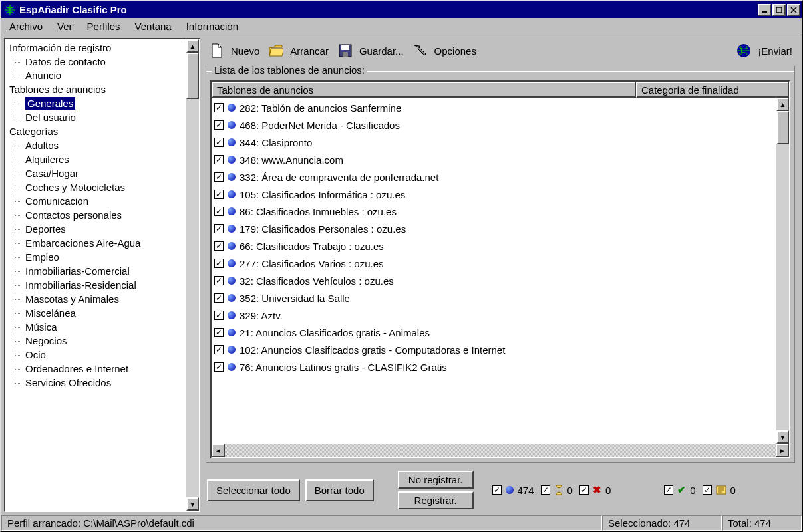 The height and width of the screenshot is (532, 803). What do you see at coordinates (299, 51) in the screenshot?
I see `tool-arrancar: Arrancar` at bounding box center [299, 51].